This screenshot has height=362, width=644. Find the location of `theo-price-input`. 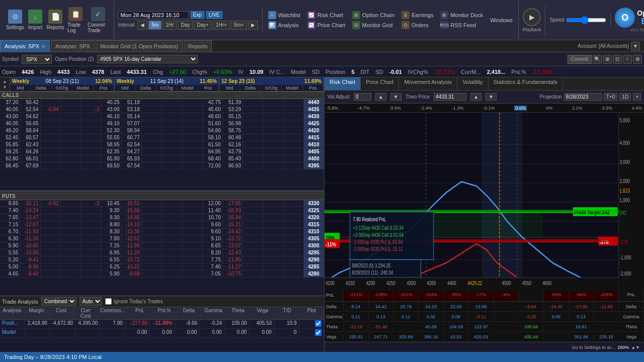

theo-price-input is located at coordinates (450, 97).